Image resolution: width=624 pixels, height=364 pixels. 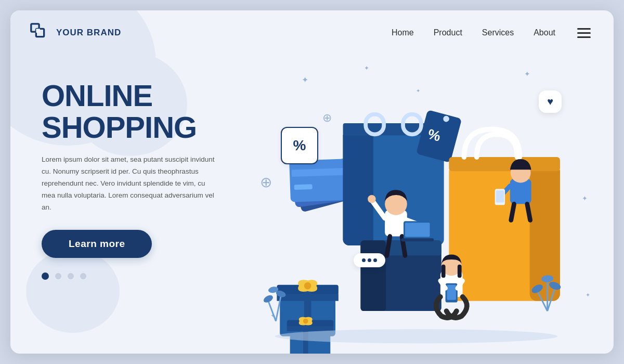 What do you see at coordinates (550, 102) in the screenshot?
I see `heart-bubble: ♥` at bounding box center [550, 102].